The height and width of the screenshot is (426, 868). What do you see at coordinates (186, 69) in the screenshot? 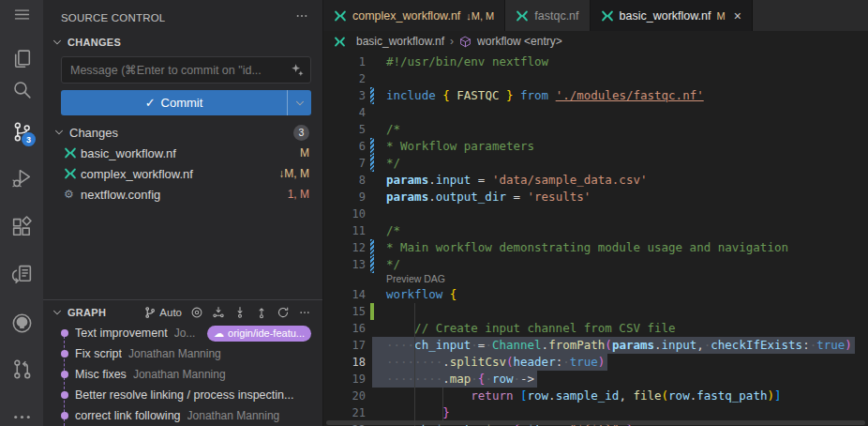
I see `commit-message-input` at bounding box center [186, 69].